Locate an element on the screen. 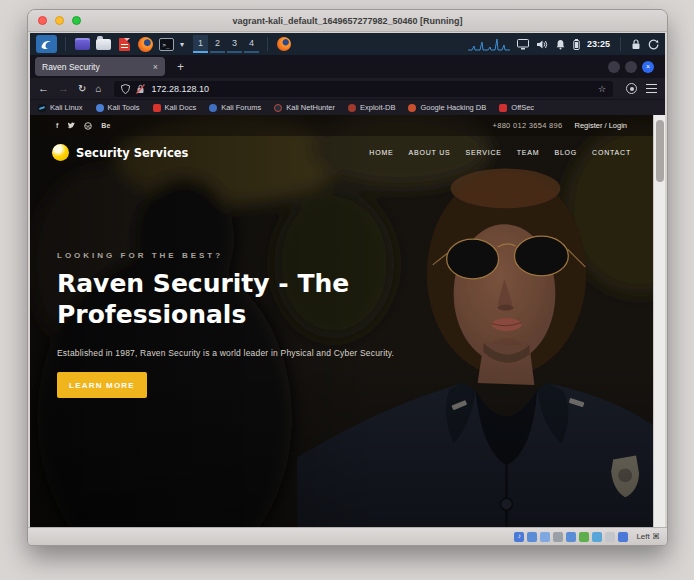 This screenshot has height=580, width=694. vm-window-title: vagrant-kali_default_1649657277982_50460… is located at coordinates (348, 21).